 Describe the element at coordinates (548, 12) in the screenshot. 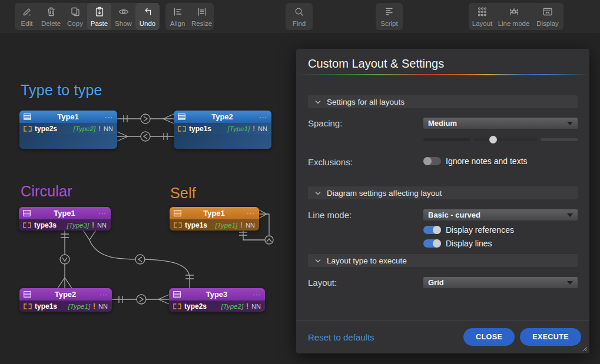

I see `display-icon` at that location.